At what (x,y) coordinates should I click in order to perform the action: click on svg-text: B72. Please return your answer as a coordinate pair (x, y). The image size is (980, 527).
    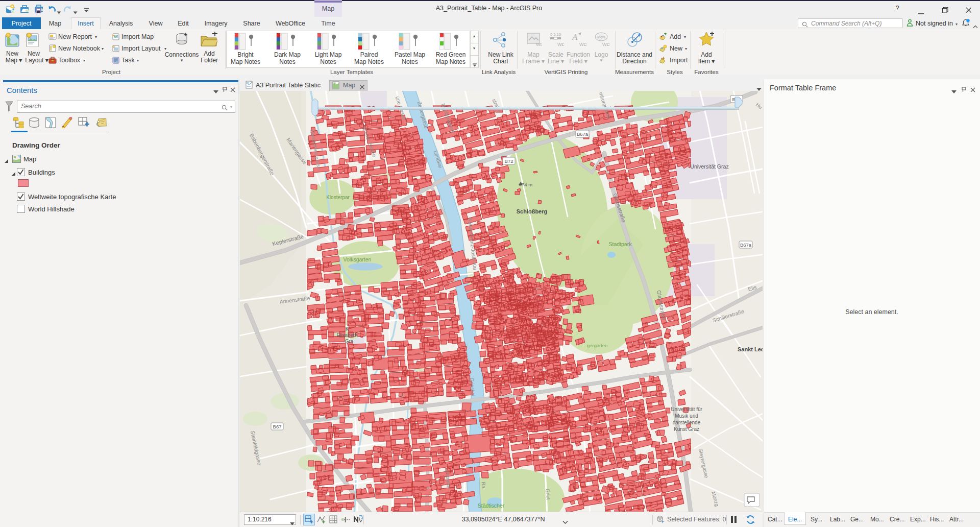
    Looking at the image, I should click on (509, 161).